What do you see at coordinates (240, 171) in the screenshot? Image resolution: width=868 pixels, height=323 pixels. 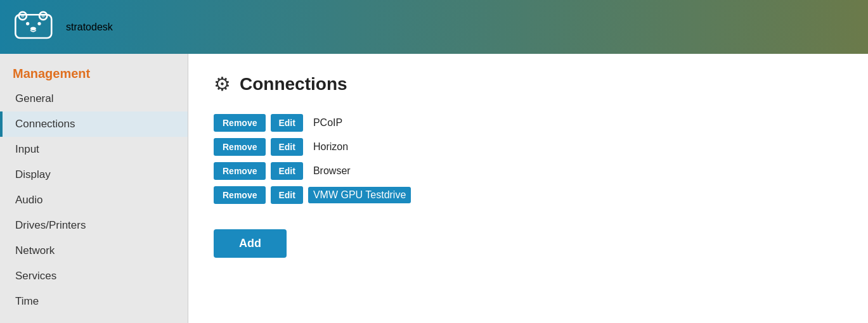 I see `remove-button-browser: Remove` at bounding box center [240, 171].